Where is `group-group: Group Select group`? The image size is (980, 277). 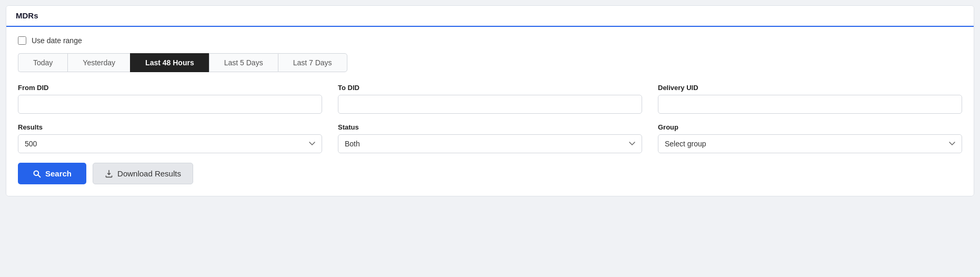 group-group: Group Select group is located at coordinates (810, 138).